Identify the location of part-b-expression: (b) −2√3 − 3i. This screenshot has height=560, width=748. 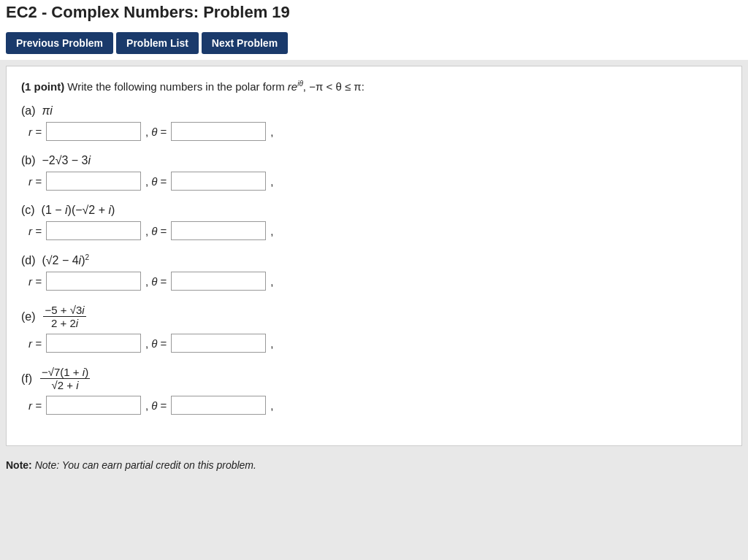
(374, 161).